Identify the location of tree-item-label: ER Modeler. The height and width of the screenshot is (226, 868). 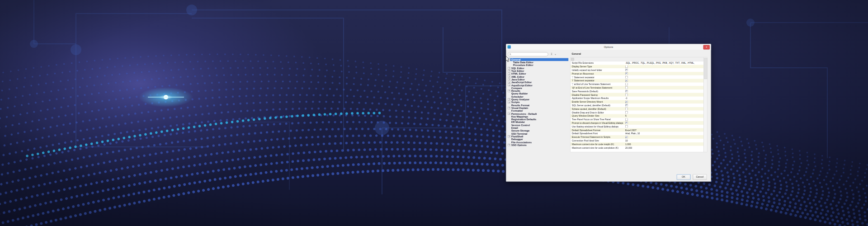
(518, 122).